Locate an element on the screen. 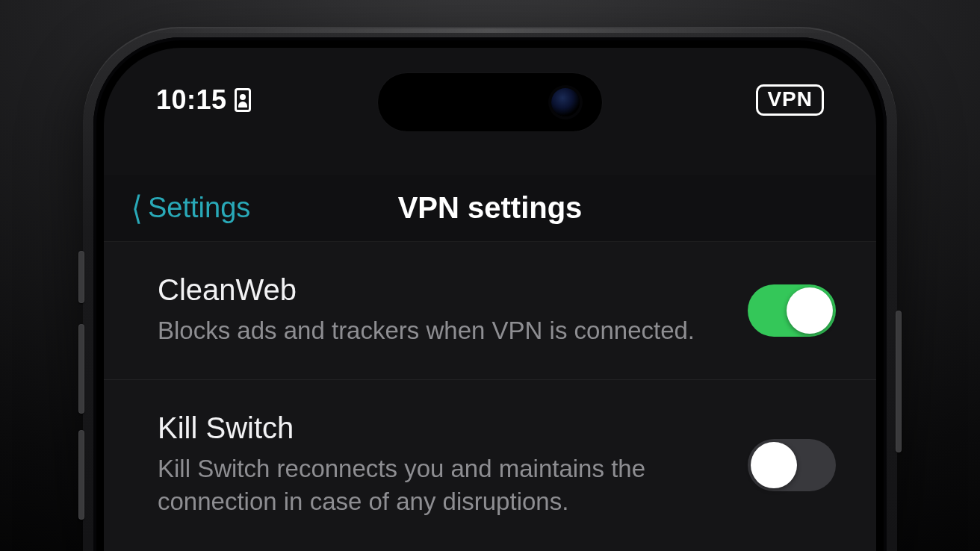 The height and width of the screenshot is (551, 980). setting-text: Kill Switch Kill Switch reconnects you a… is located at coordinates (453, 465).